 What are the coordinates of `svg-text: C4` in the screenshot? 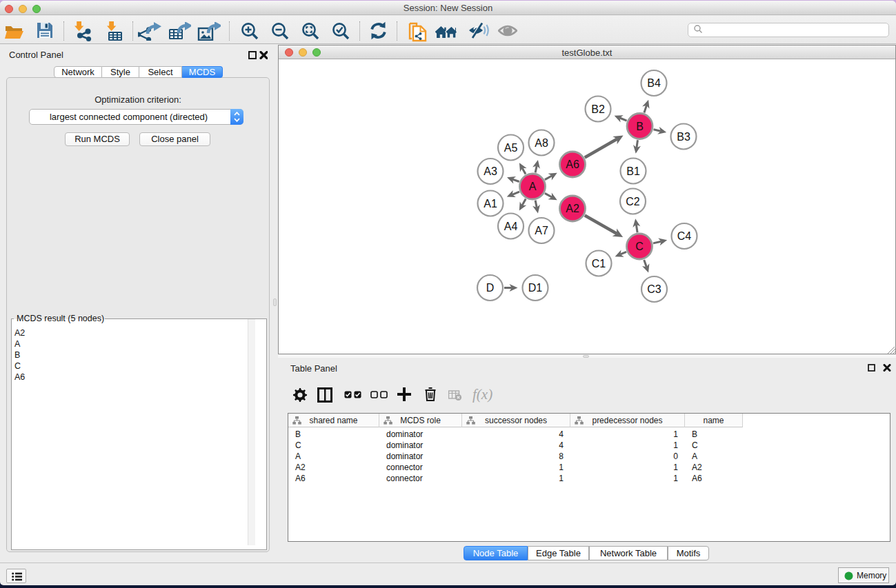 It's located at (684, 236).